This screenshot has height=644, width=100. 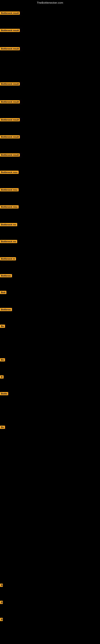 What do you see at coordinates (9, 172) in the screenshot?
I see `bottleneck-badge-9: Bottleneck resu` at bounding box center [9, 172].